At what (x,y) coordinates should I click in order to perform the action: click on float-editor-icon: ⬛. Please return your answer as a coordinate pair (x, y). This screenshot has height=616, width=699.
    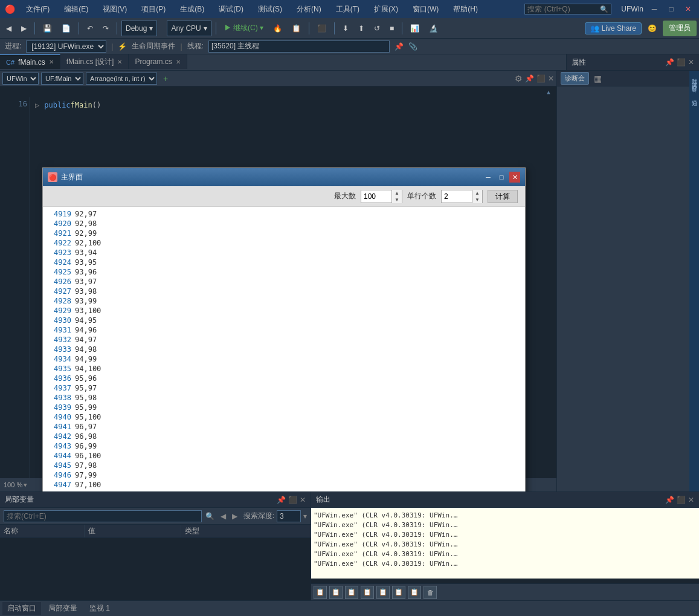
    Looking at the image, I should click on (541, 79).